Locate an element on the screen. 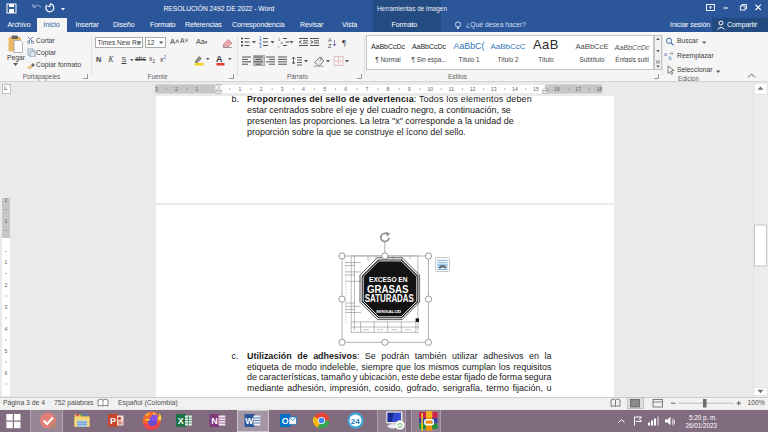 This screenshot has width=768, height=432. svg-text: 5:20 p. m. is located at coordinates (703, 418).